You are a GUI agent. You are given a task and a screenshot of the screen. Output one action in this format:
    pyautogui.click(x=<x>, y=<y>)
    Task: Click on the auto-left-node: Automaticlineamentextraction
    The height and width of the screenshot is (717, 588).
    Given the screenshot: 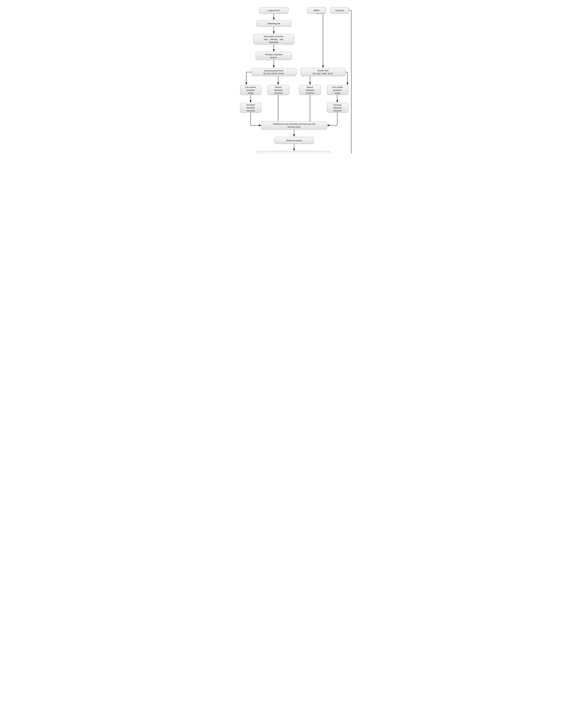 What is the action you would take?
    pyautogui.click(x=251, y=108)
    